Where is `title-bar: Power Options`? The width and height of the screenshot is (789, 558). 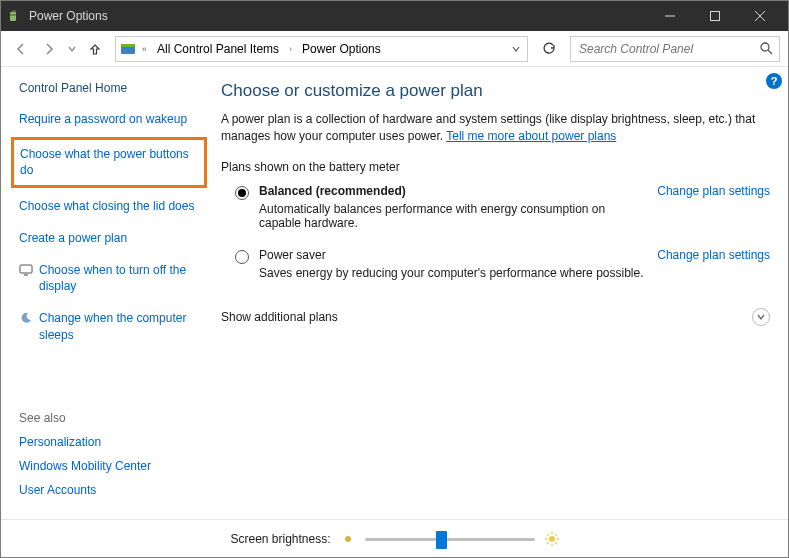 title-bar: Power Options is located at coordinates (394, 16).